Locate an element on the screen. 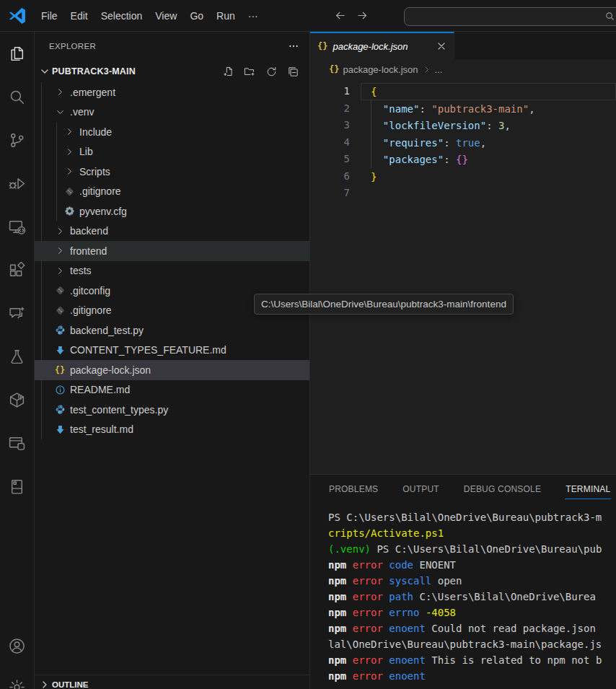 This screenshot has width=616, height=689. close-tab-icon is located at coordinates (441, 46).